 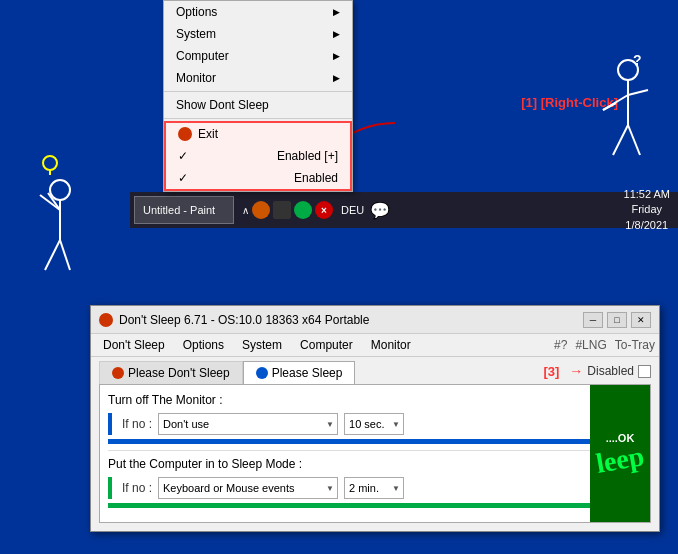 I want to click on menu-item-exit: Exit, so click(x=258, y=134).